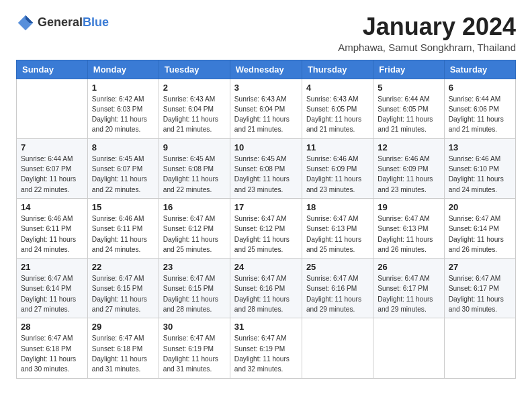  I want to click on day-info: Sunrise: 6:47 AM Sunset: 6:16 PM Dayligh…, so click(337, 294).